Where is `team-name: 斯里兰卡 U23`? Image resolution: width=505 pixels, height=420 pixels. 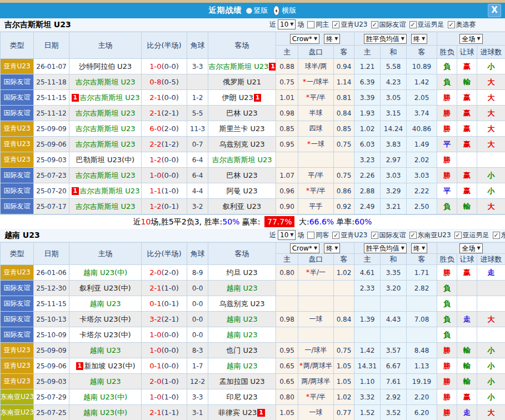 team-name: 斯里兰卡 U23 is located at coordinates (242, 129).